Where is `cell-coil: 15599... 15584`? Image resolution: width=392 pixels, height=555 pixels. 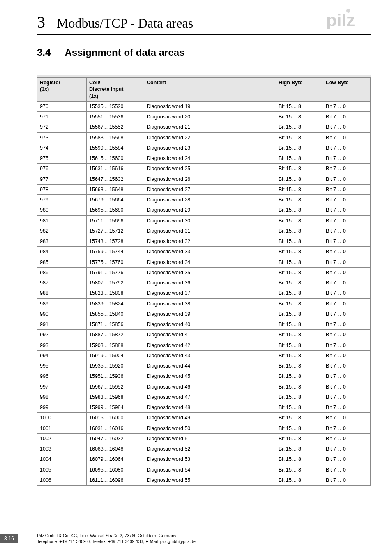 cell-coil: 15599... 15584 is located at coordinates (115, 148).